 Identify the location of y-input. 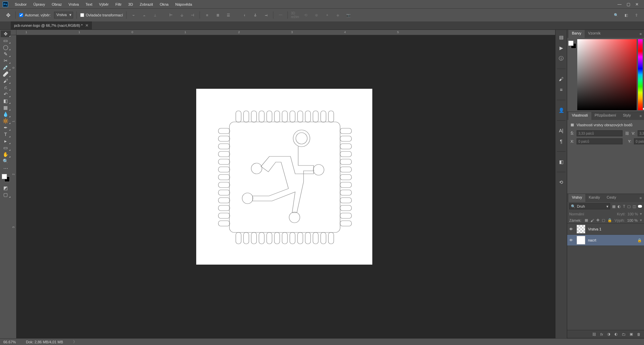
(639, 141).